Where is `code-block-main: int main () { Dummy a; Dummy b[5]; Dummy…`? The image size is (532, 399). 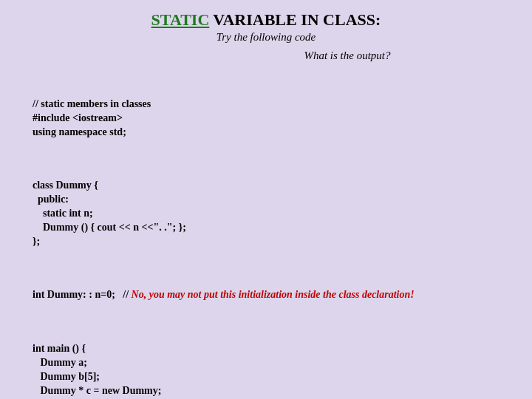
code-block-main: int main () { Dummy a; Dummy b[5]; Dummy… is located at coordinates (266, 371).